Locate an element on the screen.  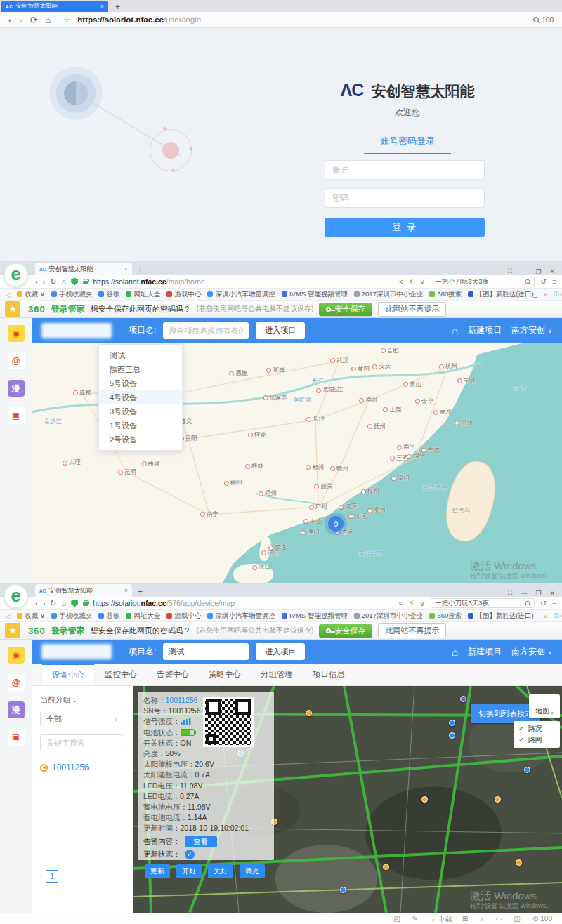
status-bar-icon: ⇣下载 is located at coordinates (441, 919).